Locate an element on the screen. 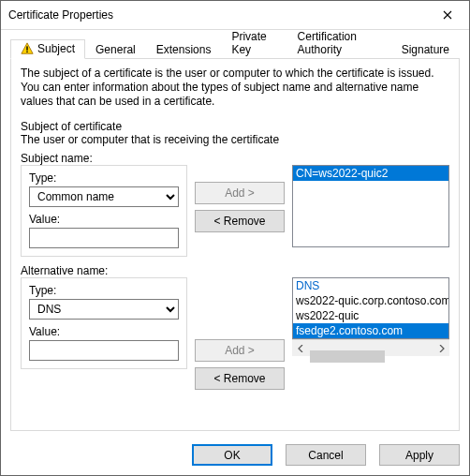  subject-remove-button: < Remove is located at coordinates (240, 221).